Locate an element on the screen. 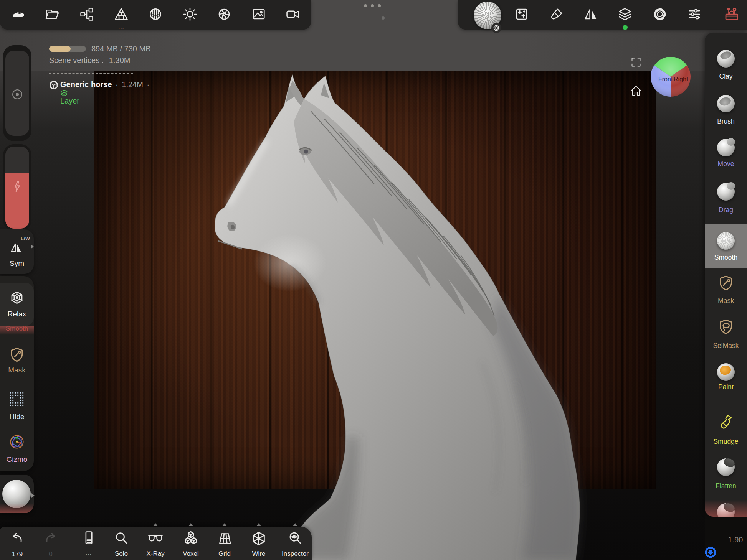  sliders-icon is located at coordinates (694, 14).